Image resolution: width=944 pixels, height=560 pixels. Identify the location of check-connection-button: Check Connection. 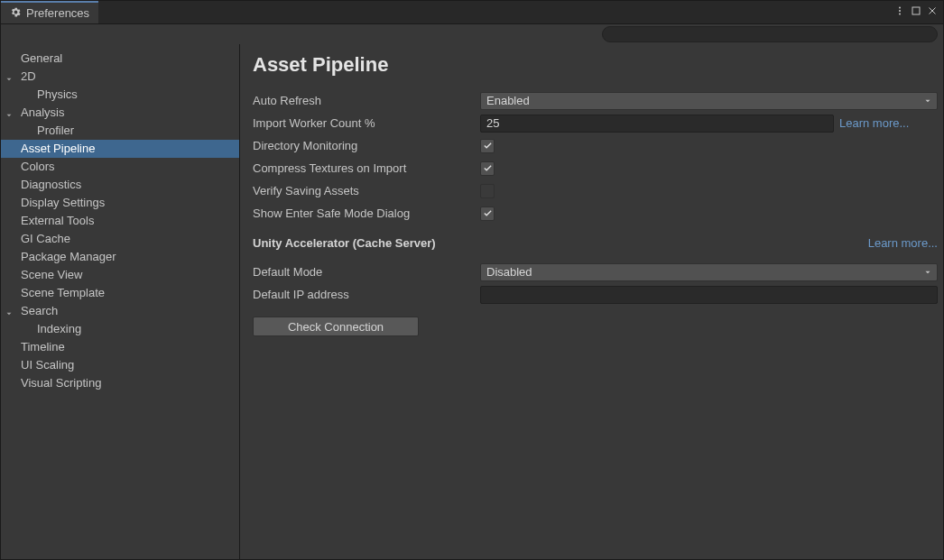
(336, 326).